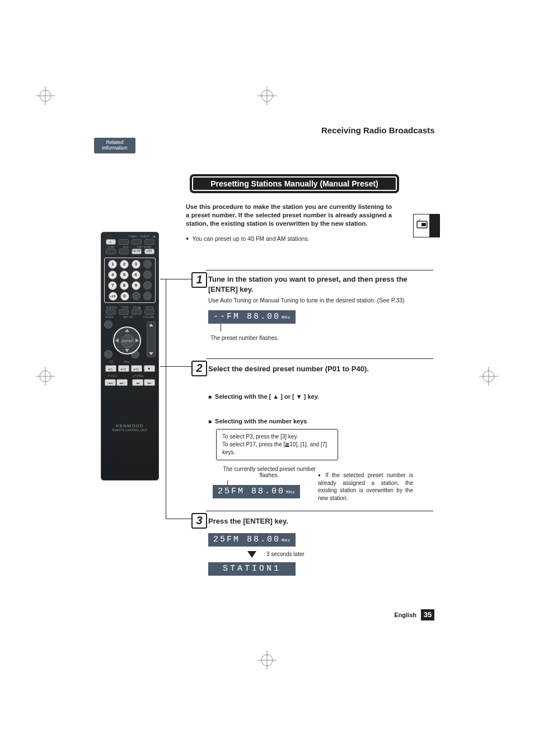  Describe the element at coordinates (145, 236) in the screenshot. I see `label: SLEEP` at that location.